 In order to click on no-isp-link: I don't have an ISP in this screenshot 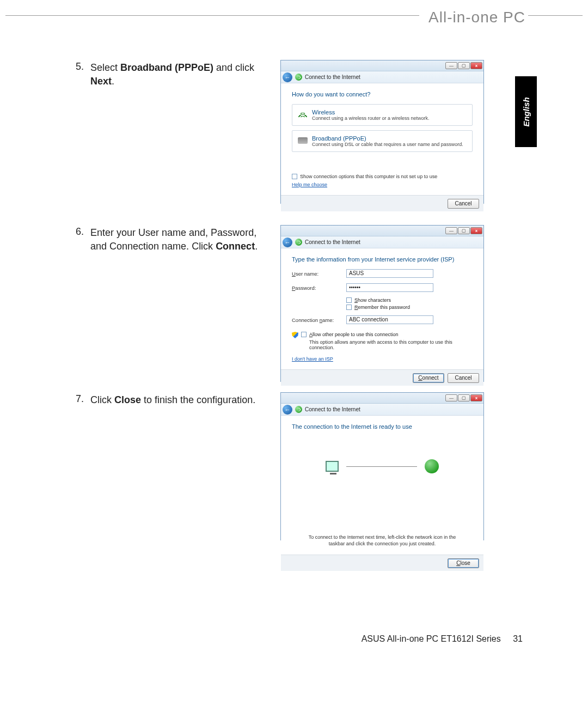, I will do `click(313, 359)`.